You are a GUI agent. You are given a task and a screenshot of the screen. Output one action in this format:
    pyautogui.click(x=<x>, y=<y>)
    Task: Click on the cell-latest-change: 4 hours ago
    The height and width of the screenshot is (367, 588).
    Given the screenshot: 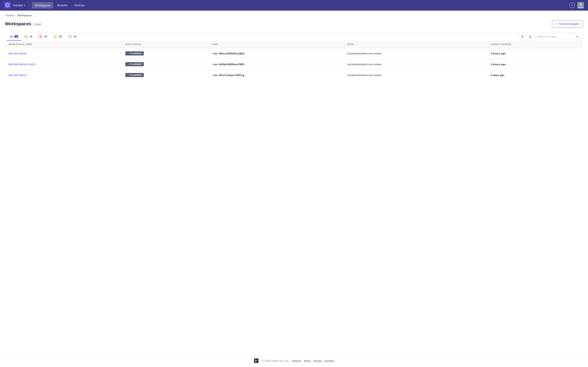 What is the action you would take?
    pyautogui.click(x=535, y=64)
    